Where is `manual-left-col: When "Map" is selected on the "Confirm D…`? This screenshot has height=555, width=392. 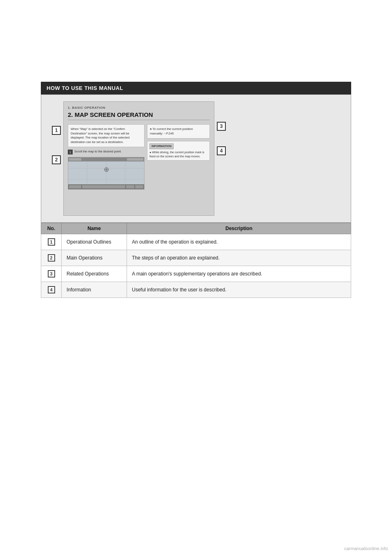 manual-left-col: When "Map" is selected on the "Confirm D… is located at coordinates (106, 157).